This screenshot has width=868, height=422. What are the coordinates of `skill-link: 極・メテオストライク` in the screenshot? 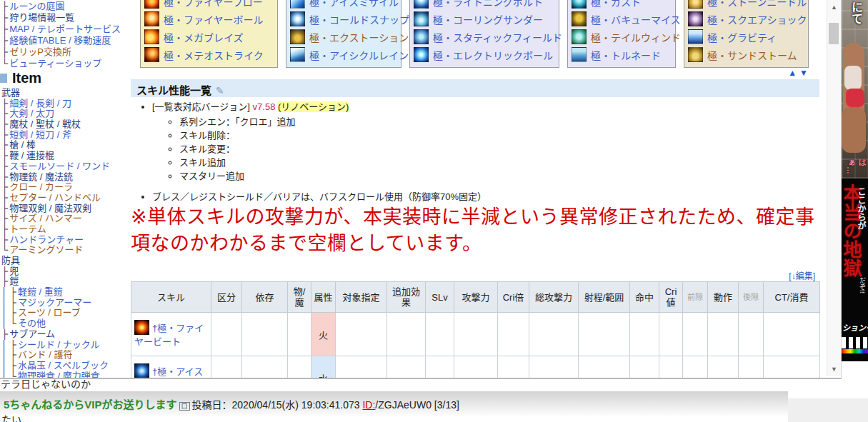 It's located at (209, 54).